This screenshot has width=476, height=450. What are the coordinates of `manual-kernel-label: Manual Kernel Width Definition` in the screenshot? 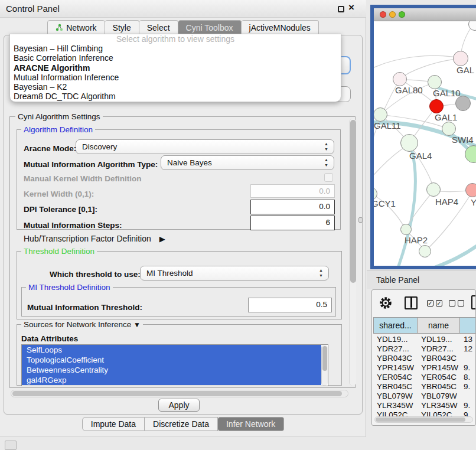 It's located at (83, 178).